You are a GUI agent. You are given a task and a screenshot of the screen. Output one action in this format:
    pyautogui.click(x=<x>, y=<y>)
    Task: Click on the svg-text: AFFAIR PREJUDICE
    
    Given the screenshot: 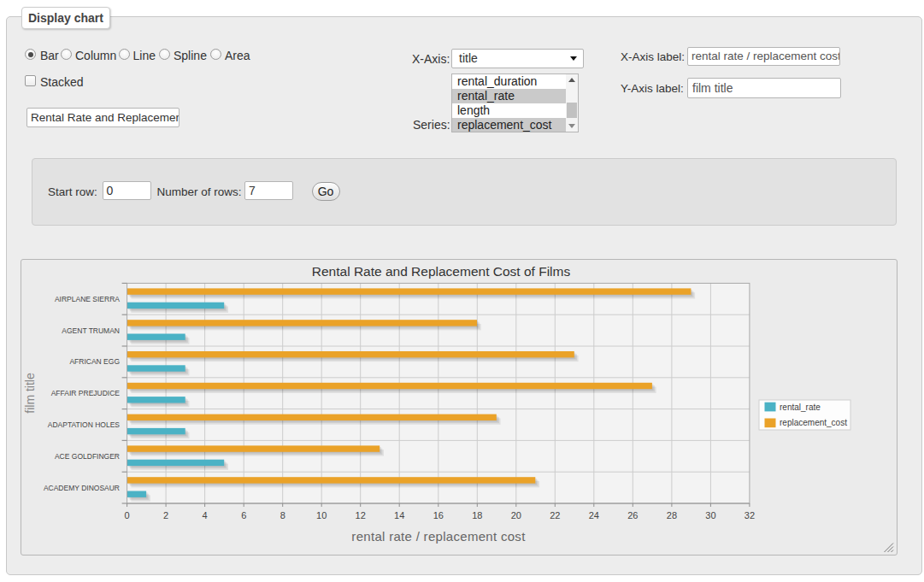 What is the action you would take?
    pyautogui.click(x=85, y=393)
    